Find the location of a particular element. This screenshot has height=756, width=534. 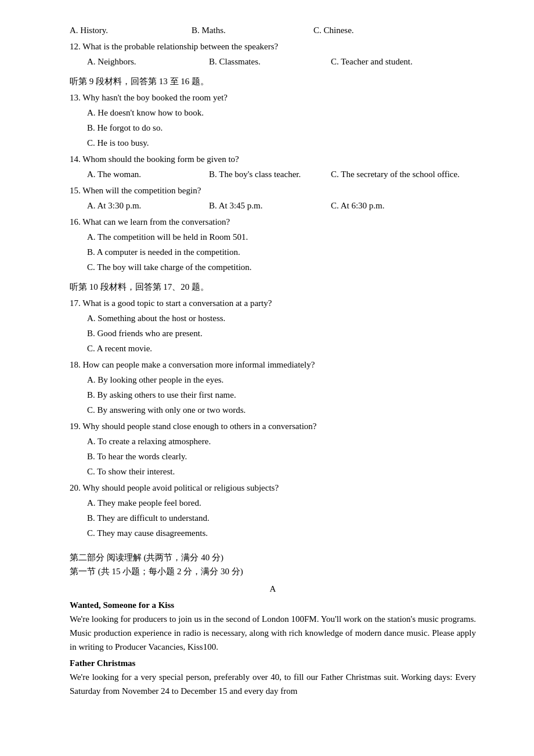

q16-option-a: A. The competition will be held in Room … is located at coordinates (282, 237).